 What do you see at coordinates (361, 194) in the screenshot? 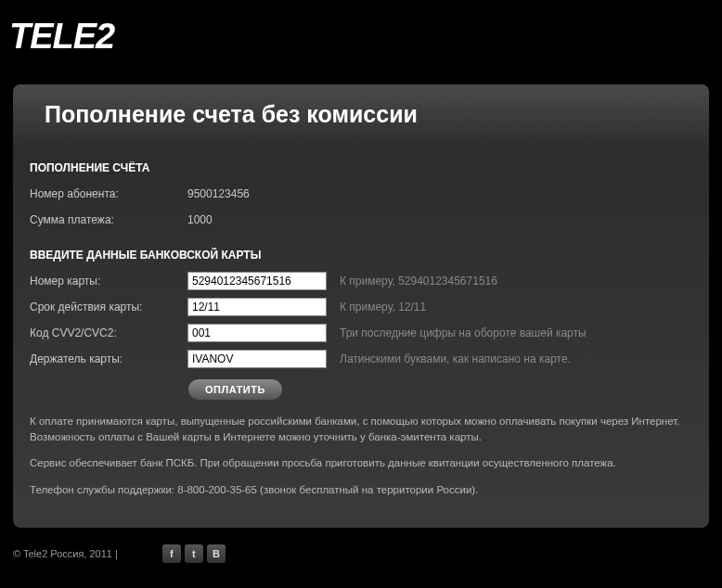
I see `subscriber-row: Номер абонента: 9500123456` at bounding box center [361, 194].